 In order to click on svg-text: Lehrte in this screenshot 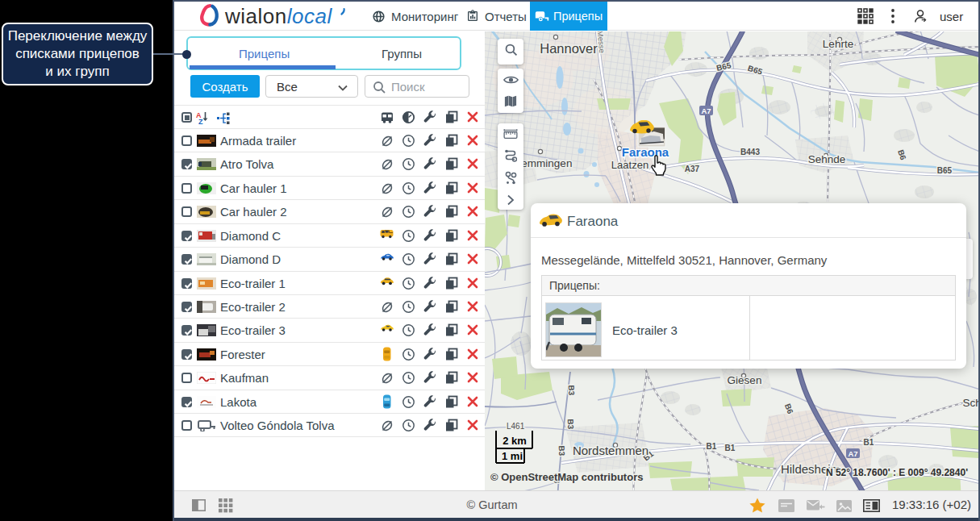, I will do `click(838, 44)`.